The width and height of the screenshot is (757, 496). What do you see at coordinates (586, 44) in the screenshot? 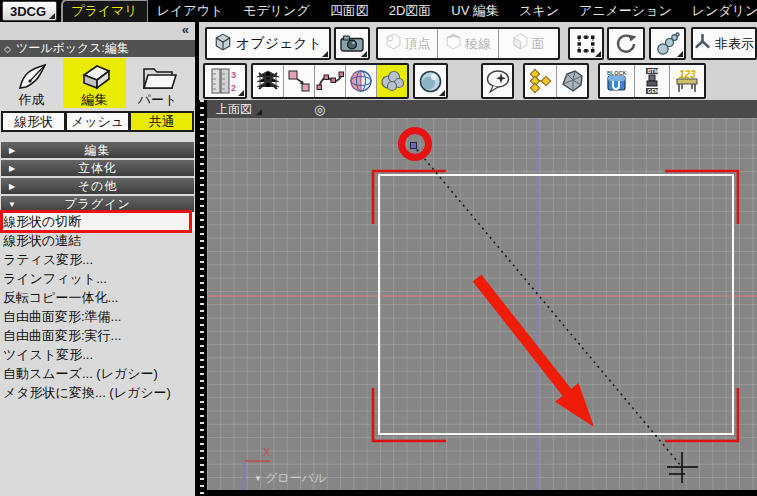
I see `rect-select-icon` at bounding box center [586, 44].